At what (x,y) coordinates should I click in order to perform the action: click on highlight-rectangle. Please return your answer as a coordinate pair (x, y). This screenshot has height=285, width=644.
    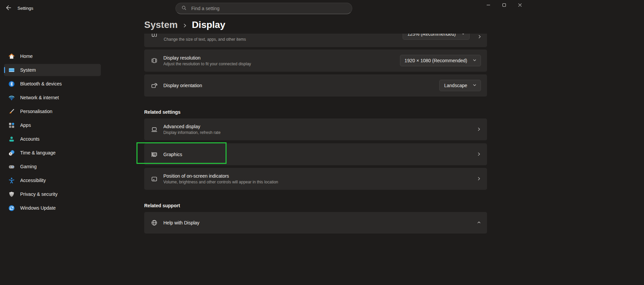
    Looking at the image, I should click on (182, 153).